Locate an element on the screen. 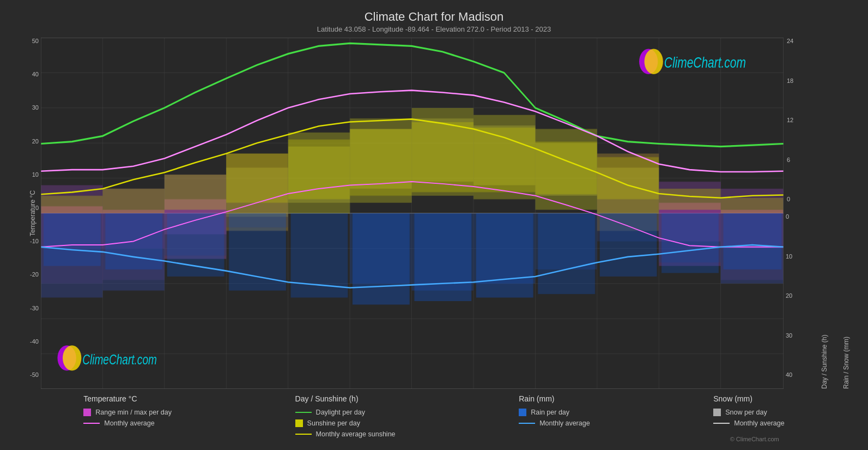  legend-rain-rect is located at coordinates (523, 412).